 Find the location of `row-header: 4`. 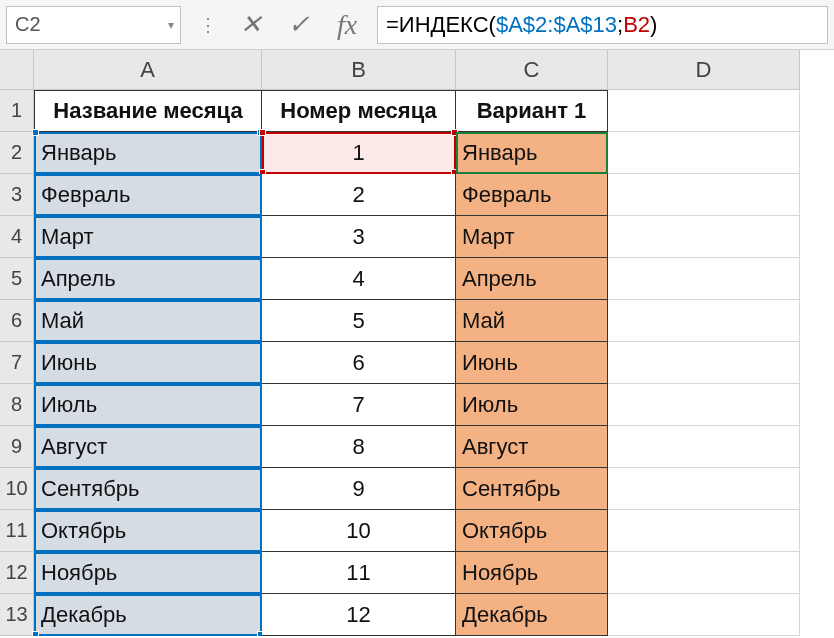

row-header: 4 is located at coordinates (17, 237).